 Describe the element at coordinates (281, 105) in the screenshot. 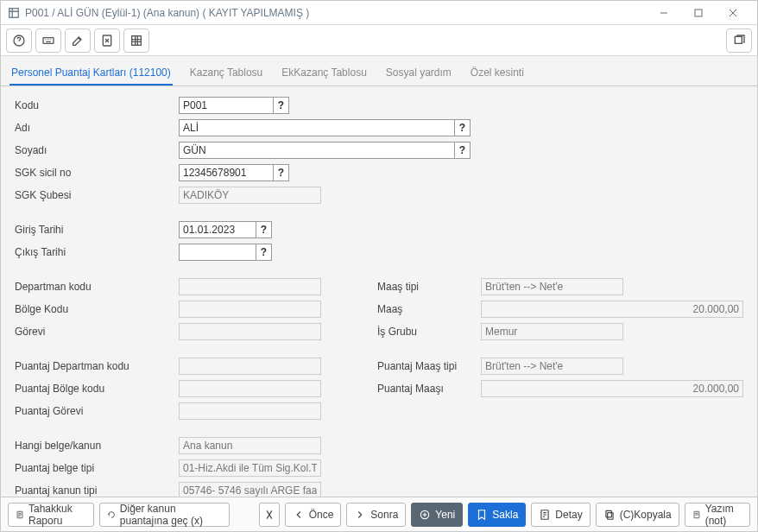

I see `lookup-kodu: ?` at that location.